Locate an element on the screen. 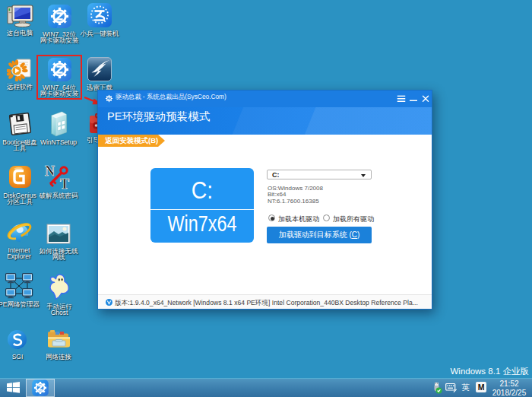  window-title: 驱动总裁 - 系统总裁出品(SysCeo.Com) is located at coordinates (171, 97).